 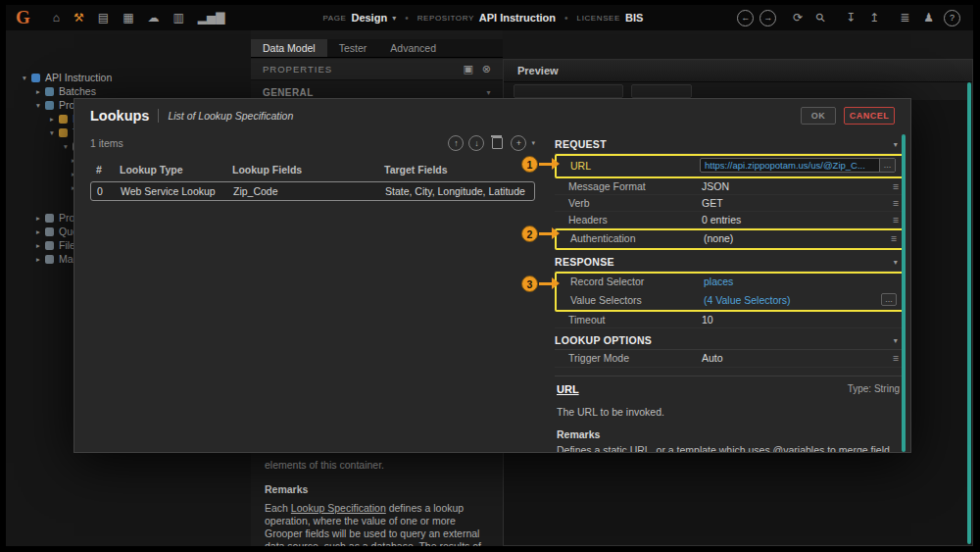 I want to click on move-down-button: ↓, so click(x=476, y=143).